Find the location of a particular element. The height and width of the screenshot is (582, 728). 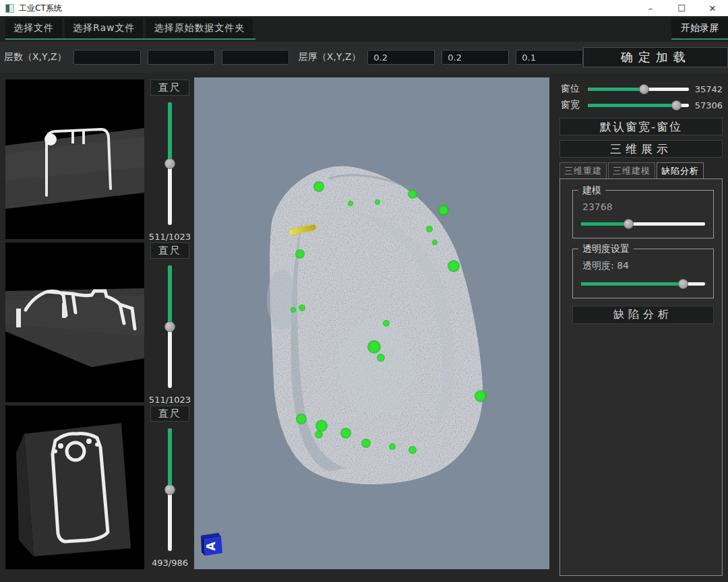

toolbar: 选择文件 选择Raw文件 选择原始数据文件夹 开始录屏 is located at coordinates (364, 29).